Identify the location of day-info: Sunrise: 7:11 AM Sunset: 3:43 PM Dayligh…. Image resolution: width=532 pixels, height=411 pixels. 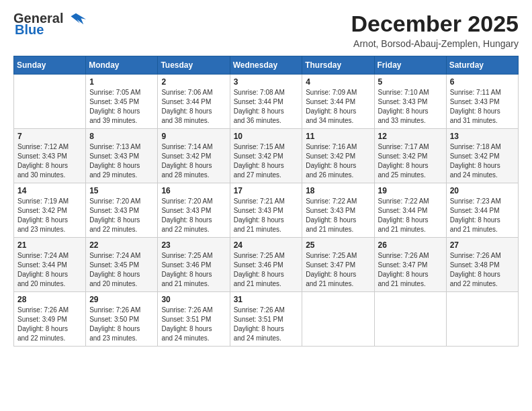
(482, 107).